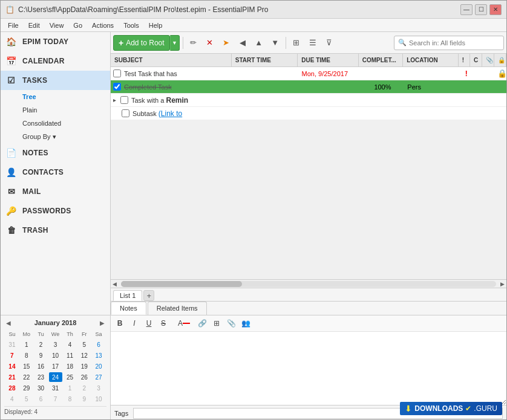 The image size is (507, 420). I want to click on edit-pencil-button: ✏, so click(194, 43).